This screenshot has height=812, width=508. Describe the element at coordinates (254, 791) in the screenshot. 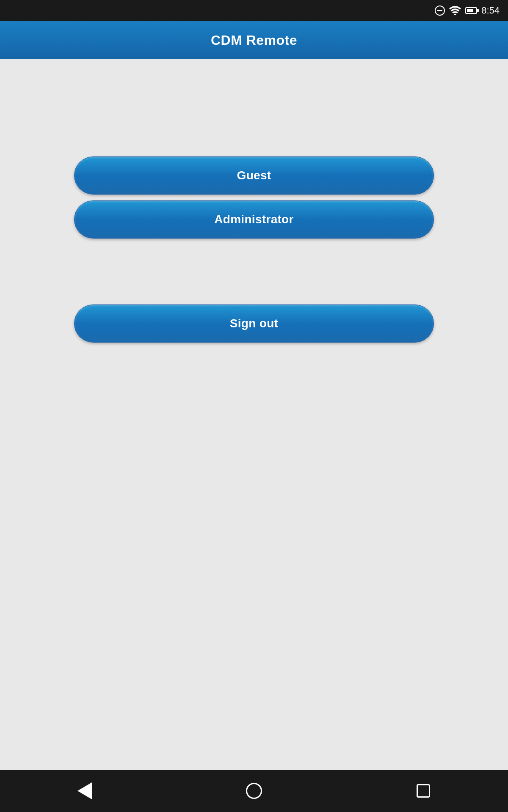

I see `home-icon` at that location.